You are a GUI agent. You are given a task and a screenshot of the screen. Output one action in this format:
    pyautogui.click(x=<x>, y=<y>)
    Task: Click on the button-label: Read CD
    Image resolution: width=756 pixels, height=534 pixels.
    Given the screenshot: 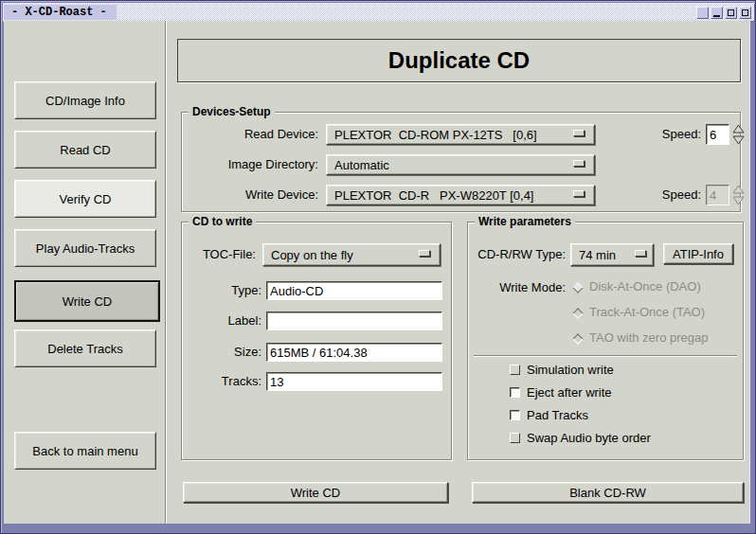 What is the action you would take?
    pyautogui.click(x=85, y=150)
    